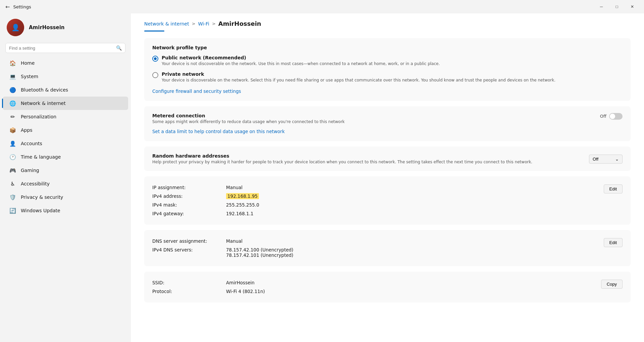 This screenshot has width=644, height=342. What do you see at coordinates (61, 48) in the screenshot?
I see `search-input` at bounding box center [61, 48].